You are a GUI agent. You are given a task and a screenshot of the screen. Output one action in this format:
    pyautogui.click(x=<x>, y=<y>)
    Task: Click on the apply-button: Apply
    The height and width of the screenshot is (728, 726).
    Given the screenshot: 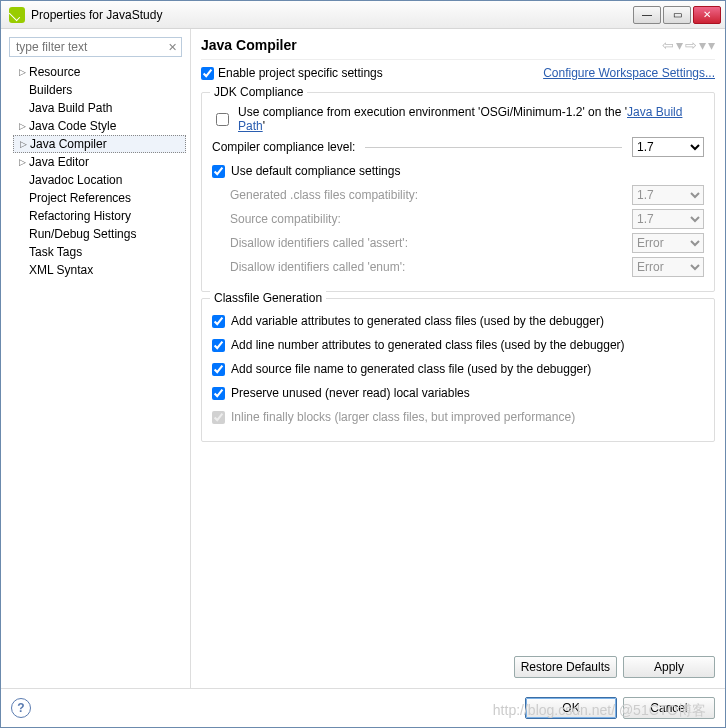 What is the action you would take?
    pyautogui.click(x=669, y=667)
    